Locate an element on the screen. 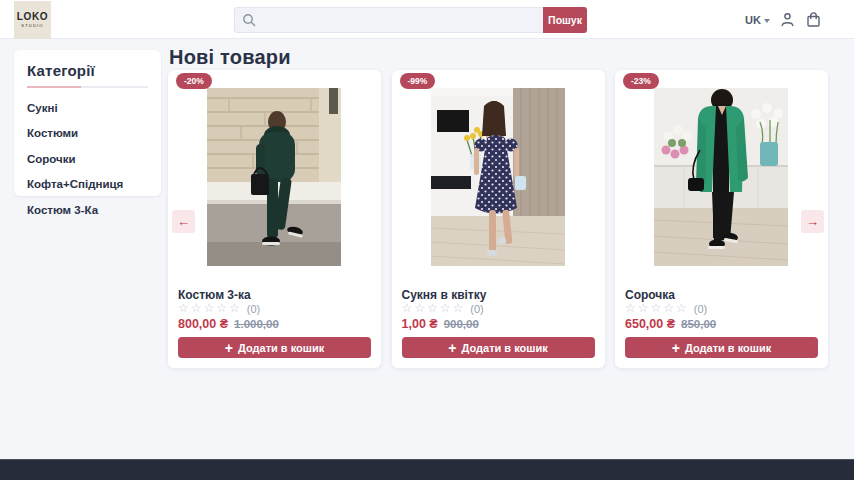  product-photo-street-suit is located at coordinates (274, 177).